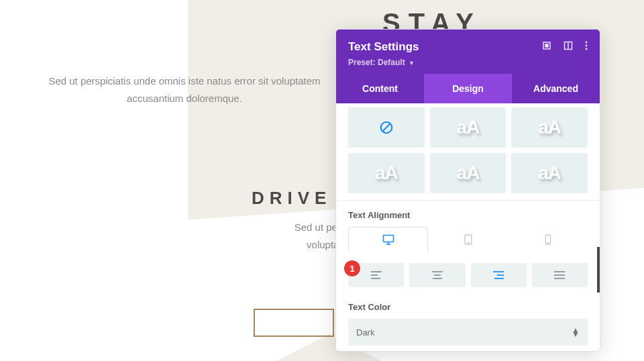 This screenshot has height=361, width=644. What do you see at coordinates (291, 199) in the screenshot?
I see `headline-drive: DRIVE` at bounding box center [291, 199].